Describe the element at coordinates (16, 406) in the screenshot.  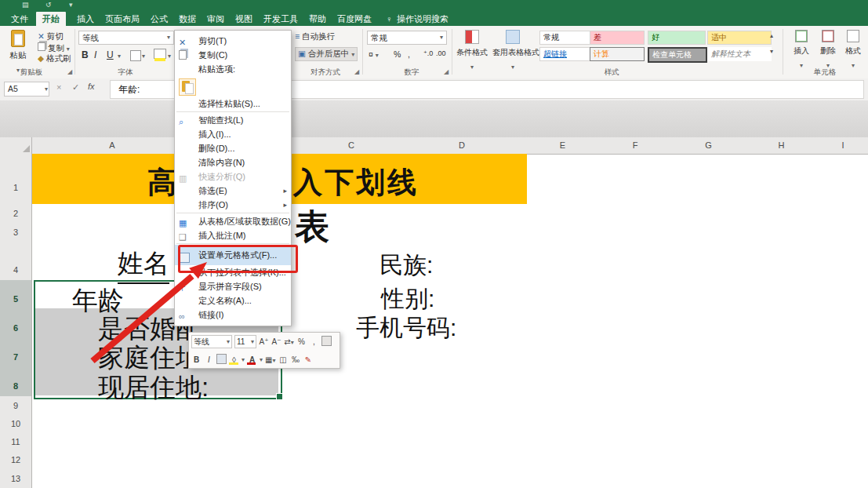
I see `row-header-9: 9` at that location.